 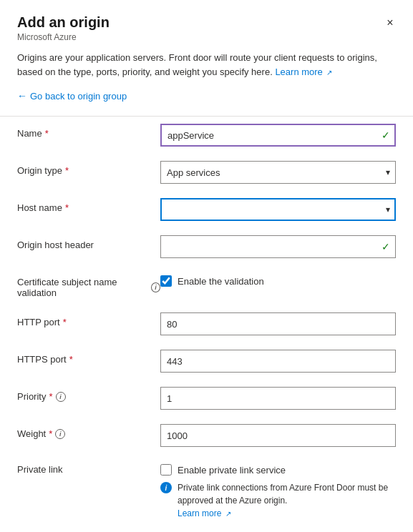 I want to click on private-link-learn-more-external-icon: ↗, so click(x=228, y=513).